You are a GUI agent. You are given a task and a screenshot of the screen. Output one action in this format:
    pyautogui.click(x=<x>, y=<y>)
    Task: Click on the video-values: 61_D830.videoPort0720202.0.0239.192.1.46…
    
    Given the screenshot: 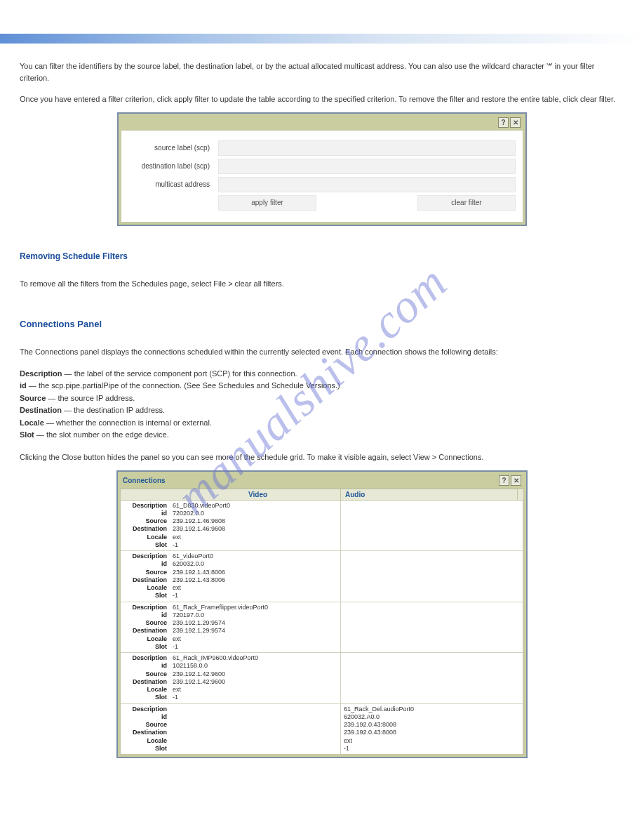 What is the action you would take?
    pyautogui.click(x=255, y=526)
    